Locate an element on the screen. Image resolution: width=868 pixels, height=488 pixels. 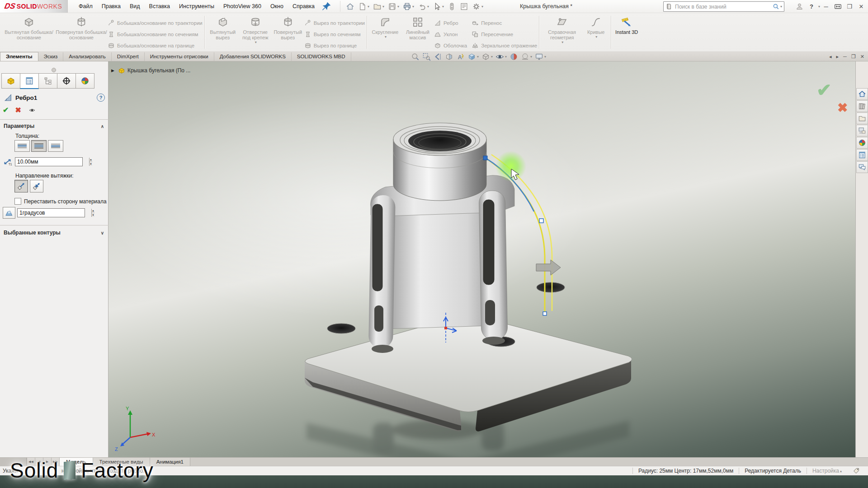
doc-close-button: ✕ is located at coordinates (863, 56).